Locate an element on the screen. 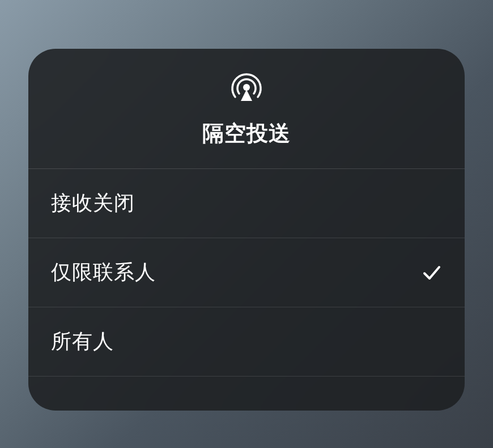  option-everyone: 所有人 is located at coordinates (246, 342).